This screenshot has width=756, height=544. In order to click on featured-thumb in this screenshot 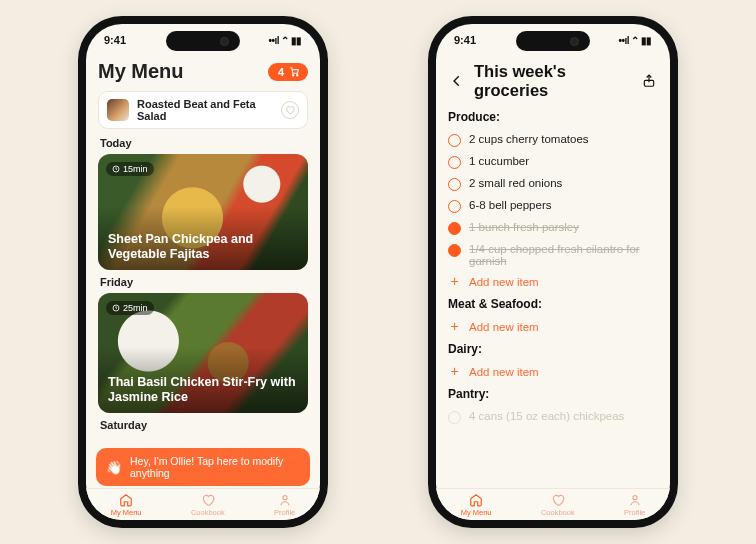, I will do `click(118, 110)`.